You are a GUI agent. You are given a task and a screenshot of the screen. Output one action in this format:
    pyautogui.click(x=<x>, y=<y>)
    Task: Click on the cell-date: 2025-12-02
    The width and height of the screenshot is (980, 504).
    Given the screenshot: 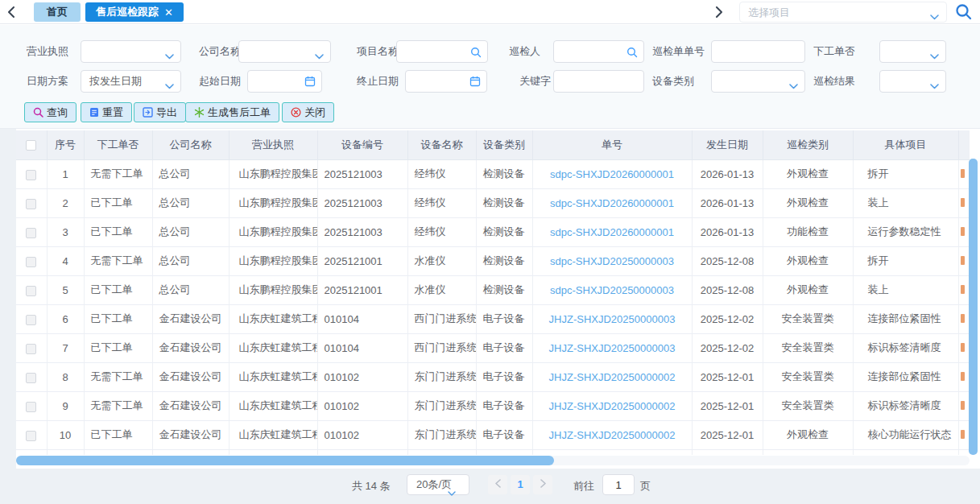 What is the action you would take?
    pyautogui.click(x=727, y=319)
    